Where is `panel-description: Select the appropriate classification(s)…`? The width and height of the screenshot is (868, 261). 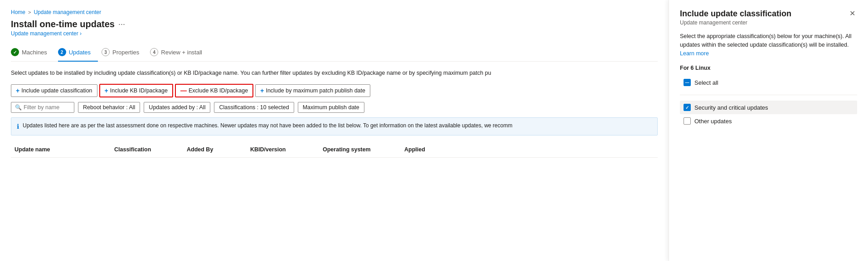 panel-description: Select the appropriate classification(s)… is located at coordinates (769, 45).